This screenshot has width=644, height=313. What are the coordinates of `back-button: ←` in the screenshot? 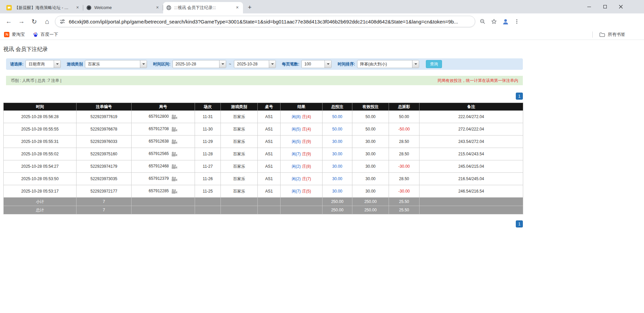 It's located at (9, 21).